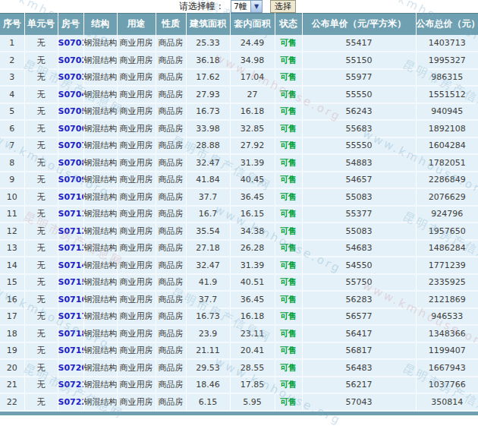 This screenshot has height=448, width=478. Describe the element at coordinates (256, 6) in the screenshot. I see `chevron-down-icon: ▼` at that location.